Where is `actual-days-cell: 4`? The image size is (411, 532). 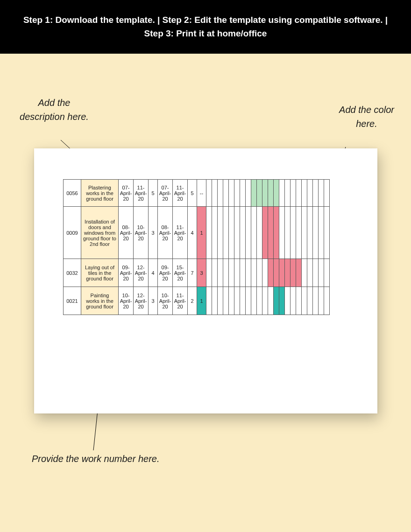 actual-days-cell: 4 is located at coordinates (192, 233).